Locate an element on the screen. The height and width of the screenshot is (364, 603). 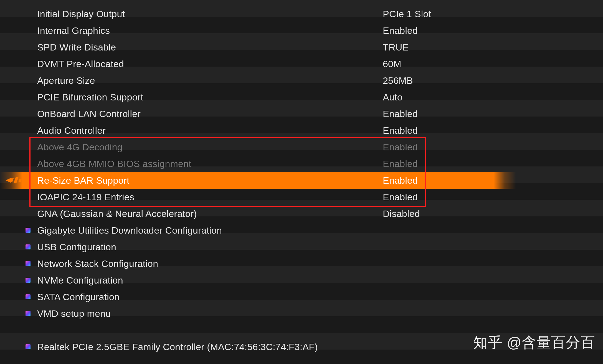
submenu-label: SATA Configuration is located at coordinates (78, 297).